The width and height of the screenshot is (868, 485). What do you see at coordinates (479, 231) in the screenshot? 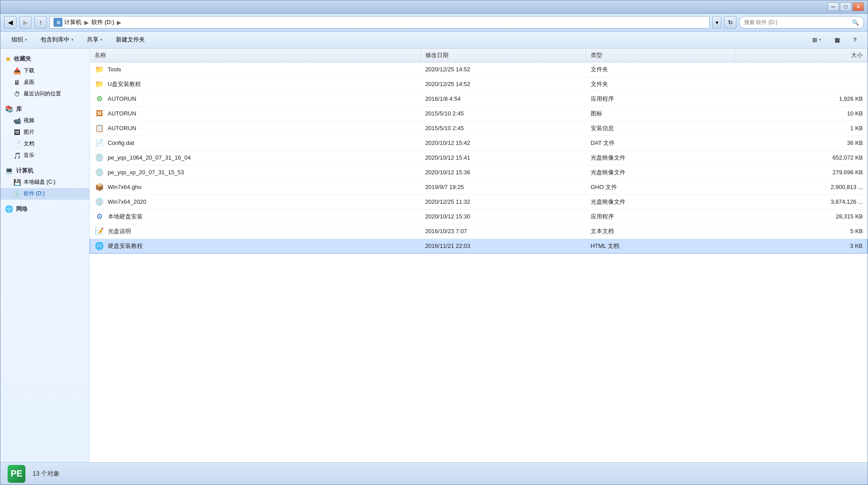
I see `table-row: 📝 光盘说明 2016/10/23 7:07 文本文档 5 KB` at bounding box center [479, 231].